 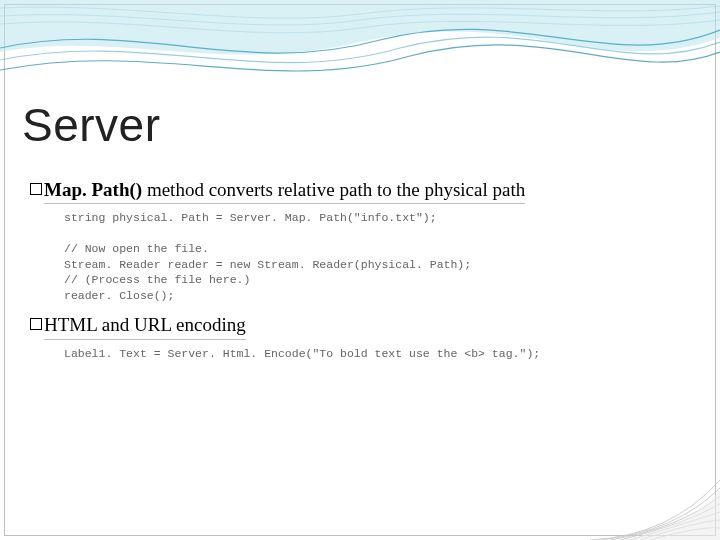 I want to click on code-line: Stream. Reader reader = new Stream. Read…, so click(x=268, y=264).